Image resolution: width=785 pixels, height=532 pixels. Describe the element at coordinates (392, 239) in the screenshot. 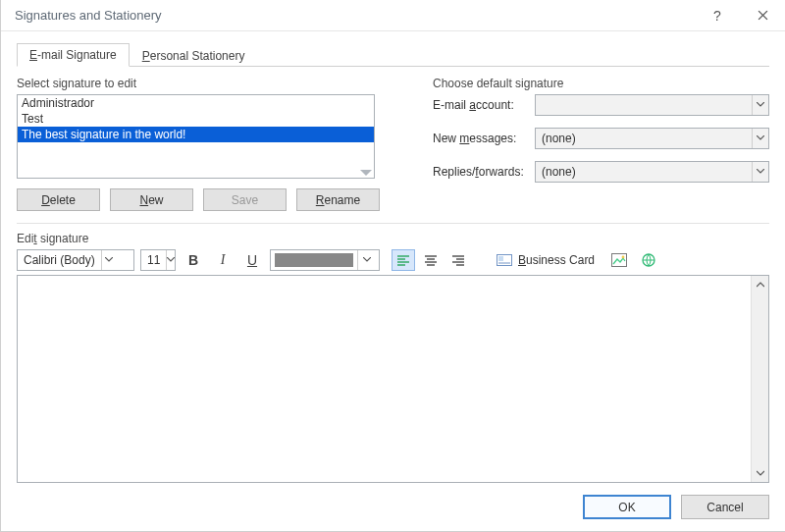

I see `edit-signature-label: Edit signature` at that location.